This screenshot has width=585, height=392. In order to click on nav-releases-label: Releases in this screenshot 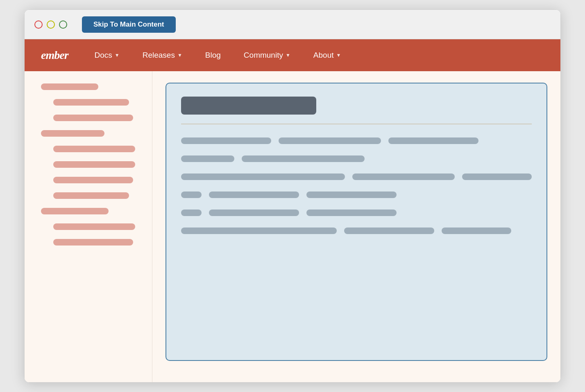, I will do `click(159, 55)`.